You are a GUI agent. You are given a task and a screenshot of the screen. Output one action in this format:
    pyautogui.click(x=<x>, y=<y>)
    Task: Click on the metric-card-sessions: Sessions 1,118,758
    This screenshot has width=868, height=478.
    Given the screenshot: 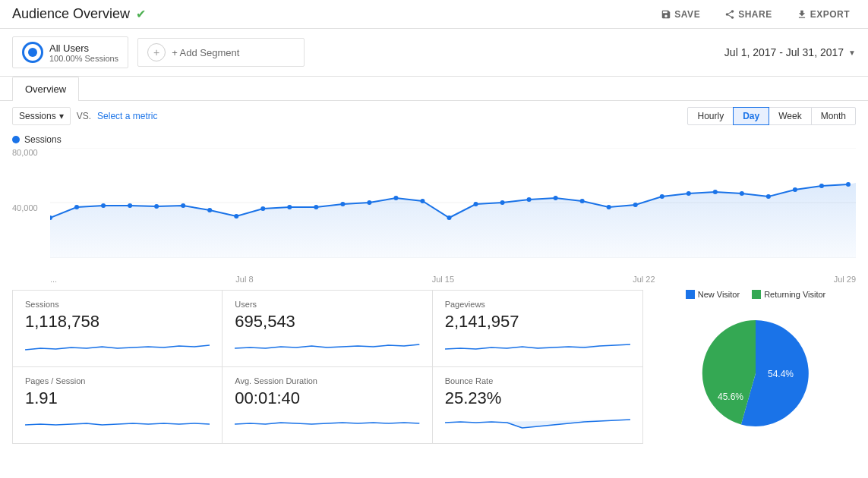 What is the action you would take?
    pyautogui.click(x=118, y=329)
    